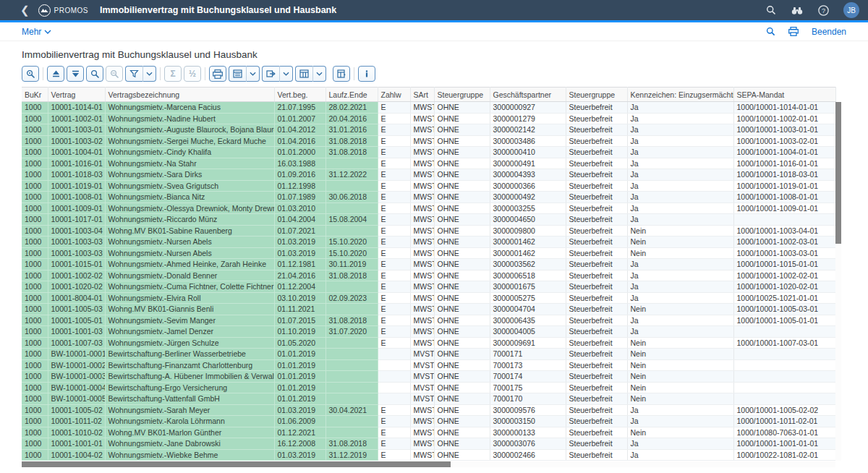  I want to click on cell-bez: Wohng.MV BK01-Giannis Benli, so click(190, 310).